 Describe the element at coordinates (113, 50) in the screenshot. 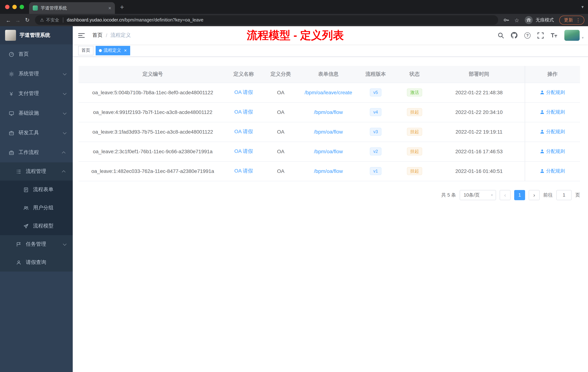

I see `tag-process-definition: 流程定义 ×` at that location.